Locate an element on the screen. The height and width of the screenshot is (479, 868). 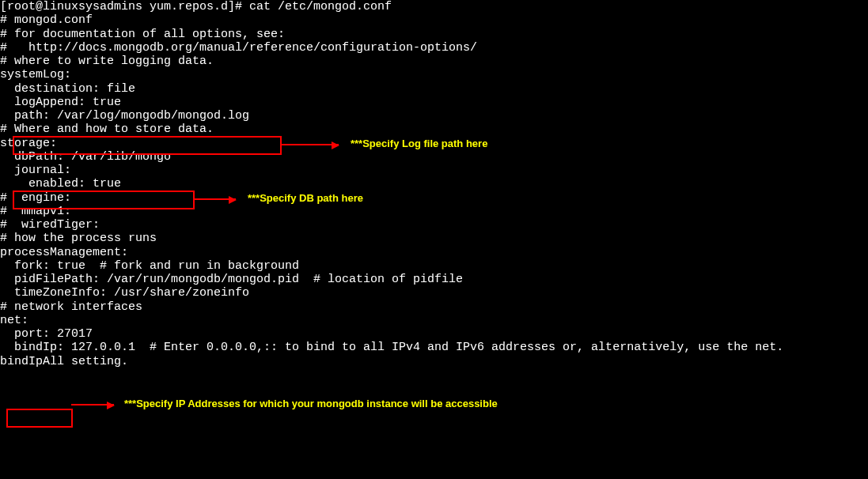
config-line: # engine: is located at coordinates (434, 198).